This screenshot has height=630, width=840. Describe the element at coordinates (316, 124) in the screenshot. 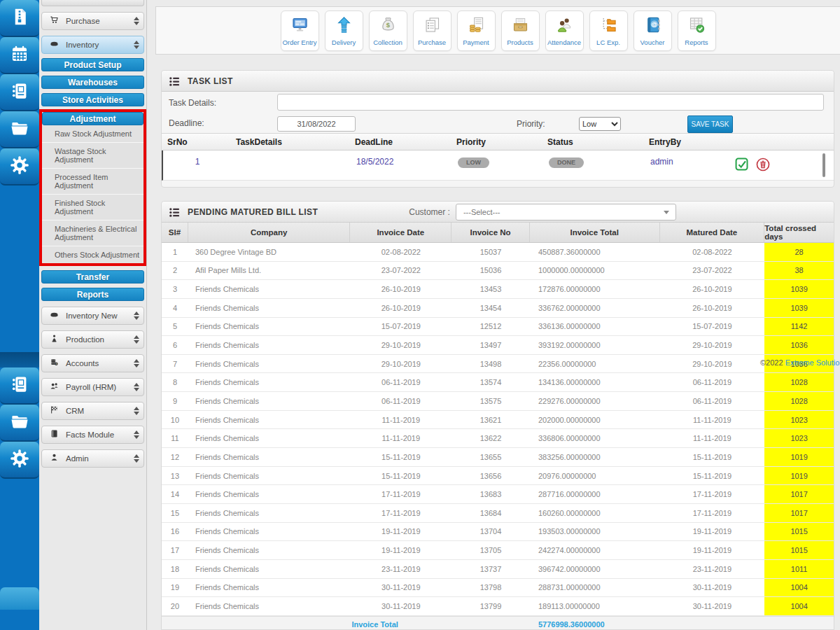

I see `deadline-input` at that location.